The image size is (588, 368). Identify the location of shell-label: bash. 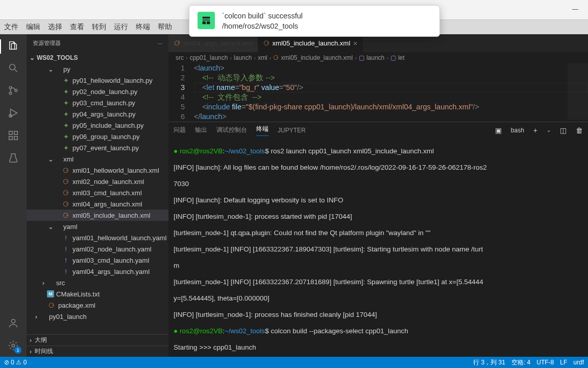
(518, 130).